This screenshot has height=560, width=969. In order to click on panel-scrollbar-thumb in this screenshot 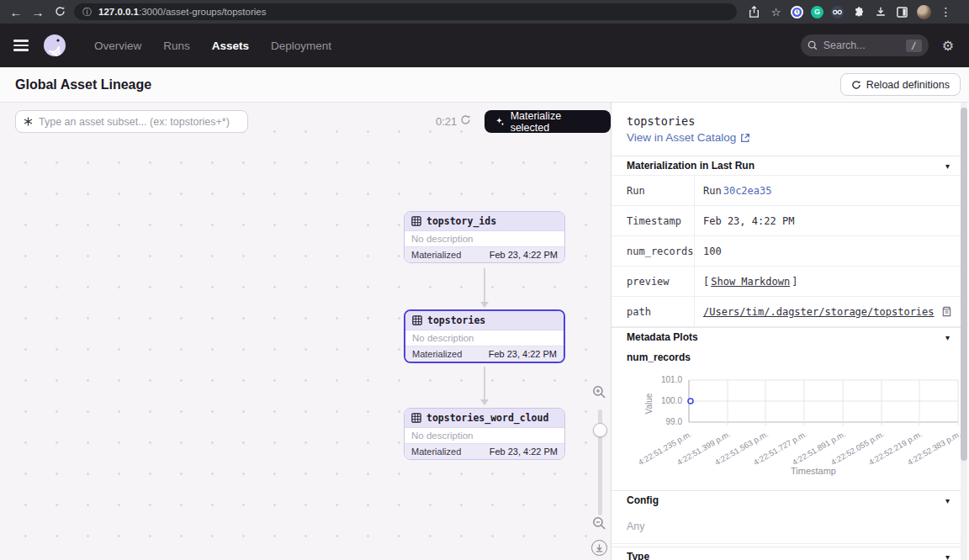, I will do `click(964, 284)`.